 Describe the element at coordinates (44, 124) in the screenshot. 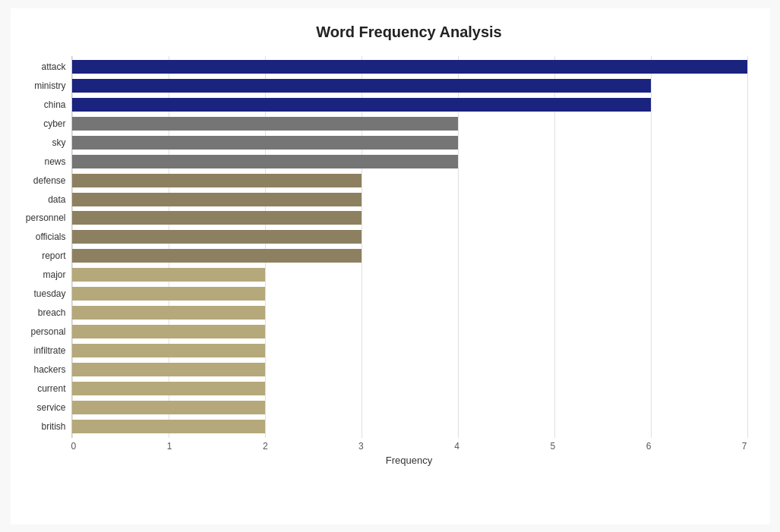

I see `bar-label: cyber` at that location.